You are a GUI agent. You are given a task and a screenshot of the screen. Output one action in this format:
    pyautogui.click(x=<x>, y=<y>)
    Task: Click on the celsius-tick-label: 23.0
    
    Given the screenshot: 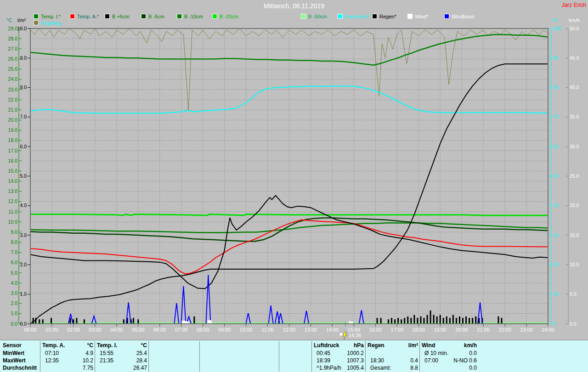 What is the action you would take?
    pyautogui.click(x=13, y=90)
    